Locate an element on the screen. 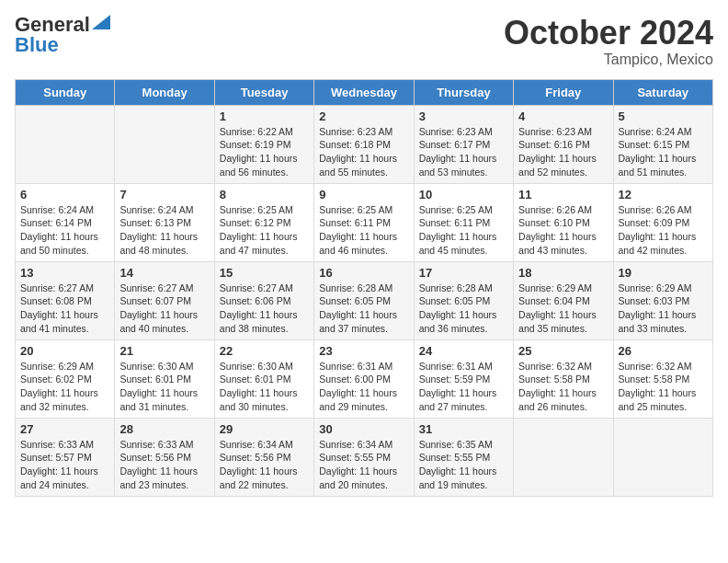  day-number: 6 is located at coordinates (64, 195).